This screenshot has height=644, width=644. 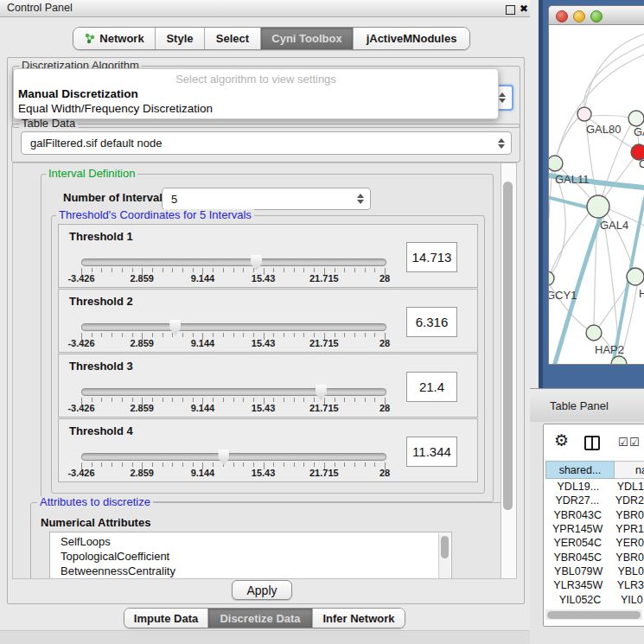 I want to click on split-panel-icon, so click(x=592, y=443).